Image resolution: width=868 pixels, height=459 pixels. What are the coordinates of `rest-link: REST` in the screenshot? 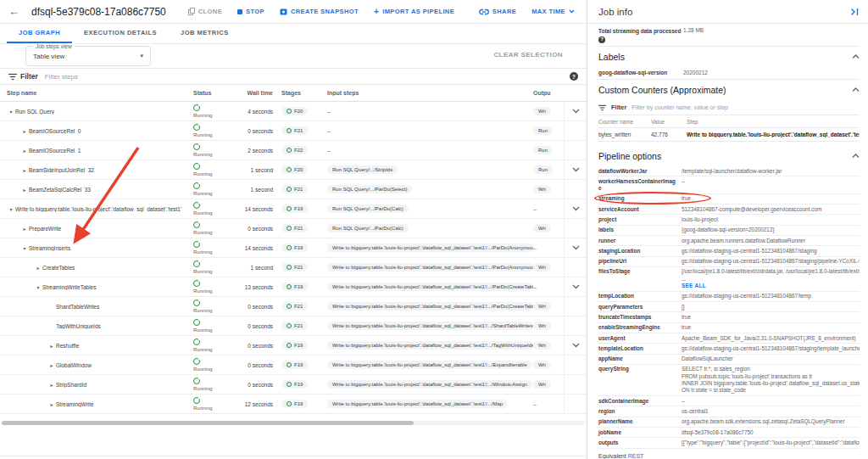 It's located at (636, 456).